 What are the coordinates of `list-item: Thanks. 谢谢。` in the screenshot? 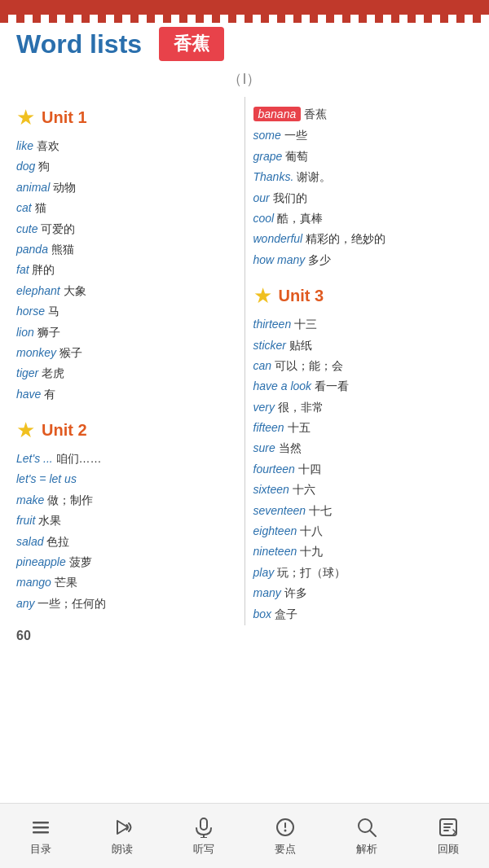 It's located at (363, 177).